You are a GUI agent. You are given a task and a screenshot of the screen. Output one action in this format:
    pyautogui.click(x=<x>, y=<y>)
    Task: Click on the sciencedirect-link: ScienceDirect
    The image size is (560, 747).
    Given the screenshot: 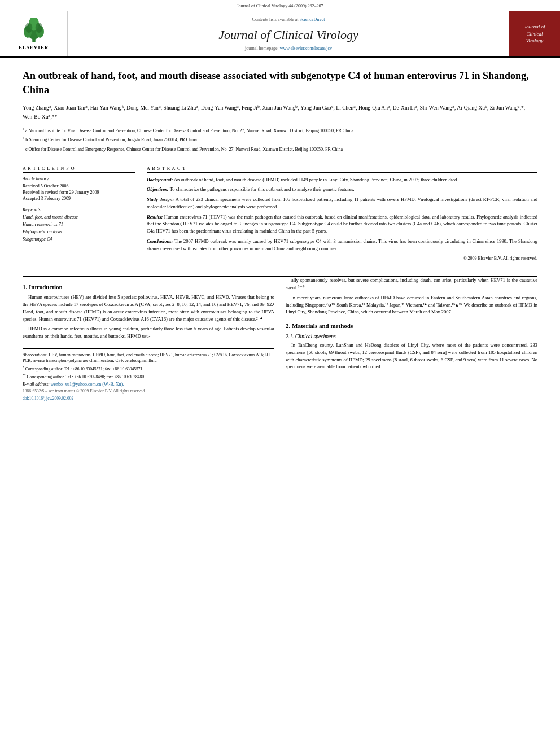 What is the action you would take?
    pyautogui.click(x=313, y=19)
    